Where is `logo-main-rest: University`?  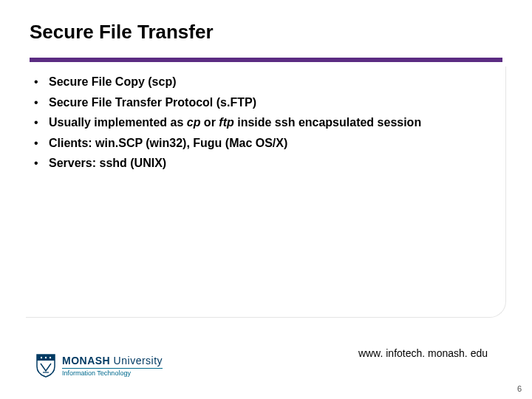
logo-main-rest: University is located at coordinates (136, 361).